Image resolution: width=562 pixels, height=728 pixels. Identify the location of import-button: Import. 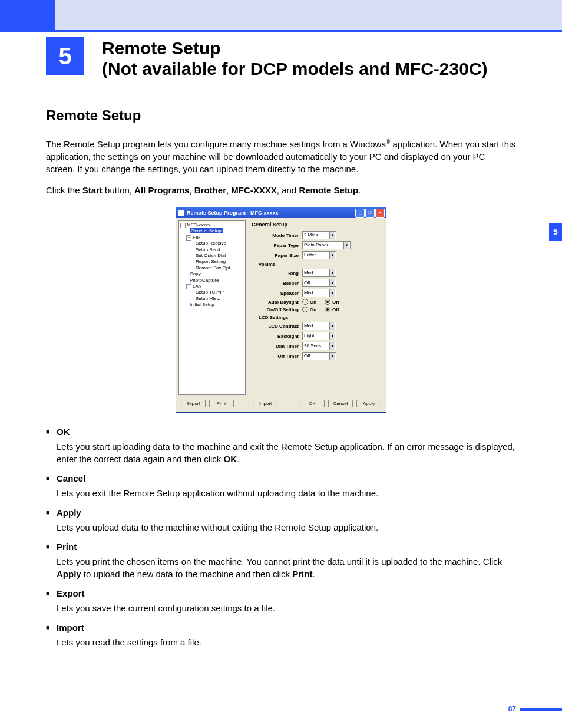
(265, 403).